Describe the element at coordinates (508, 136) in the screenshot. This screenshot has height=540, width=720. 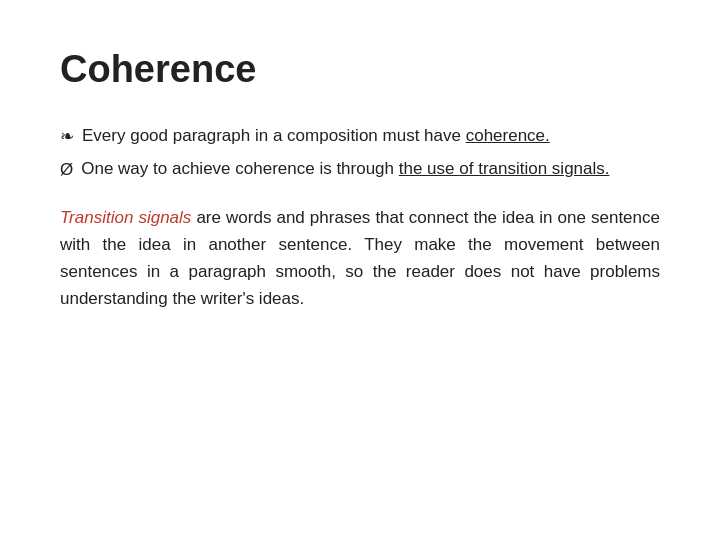
I see `bullet1-link: coherence.` at that location.